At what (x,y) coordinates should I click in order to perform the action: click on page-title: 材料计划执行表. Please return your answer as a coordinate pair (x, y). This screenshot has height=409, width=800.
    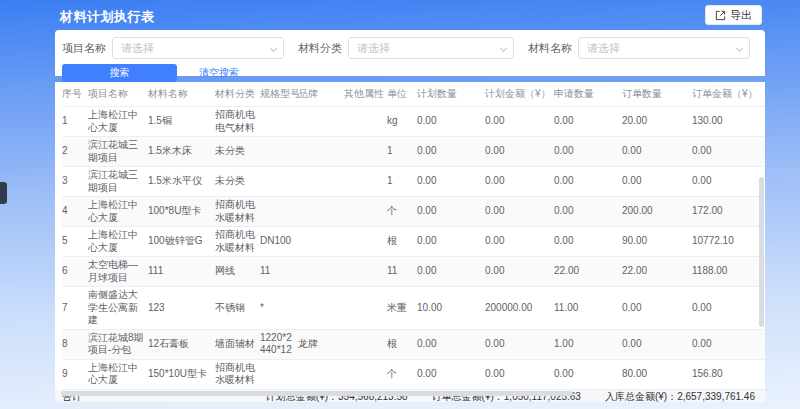
    Looking at the image, I should click on (108, 17).